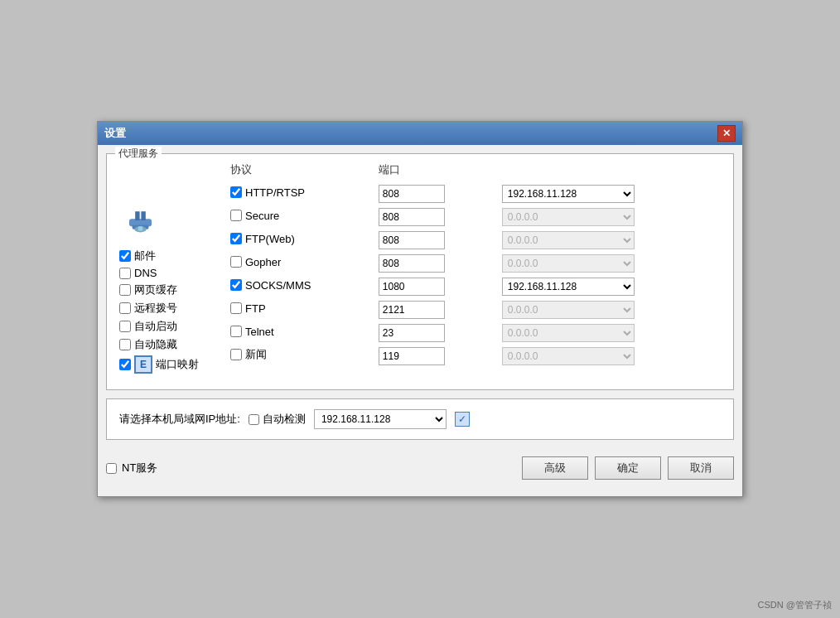 Image resolution: width=840 pixels, height=618 pixels. What do you see at coordinates (156, 326) in the screenshot?
I see `label-autostart: 自动启动` at bounding box center [156, 326].